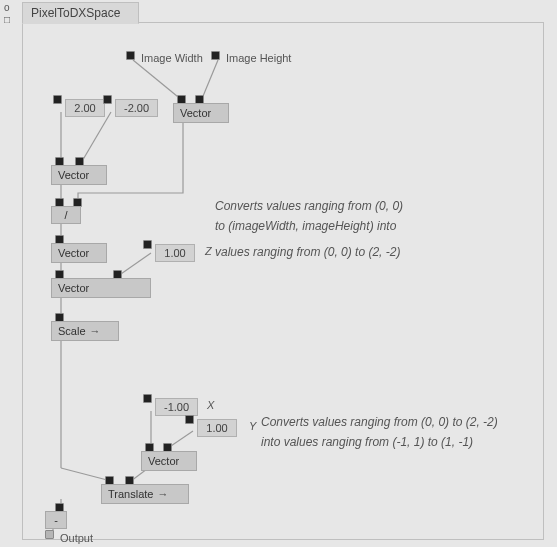 This screenshot has width=557, height=547. I want to click on port-val-one-y, so click(190, 420).